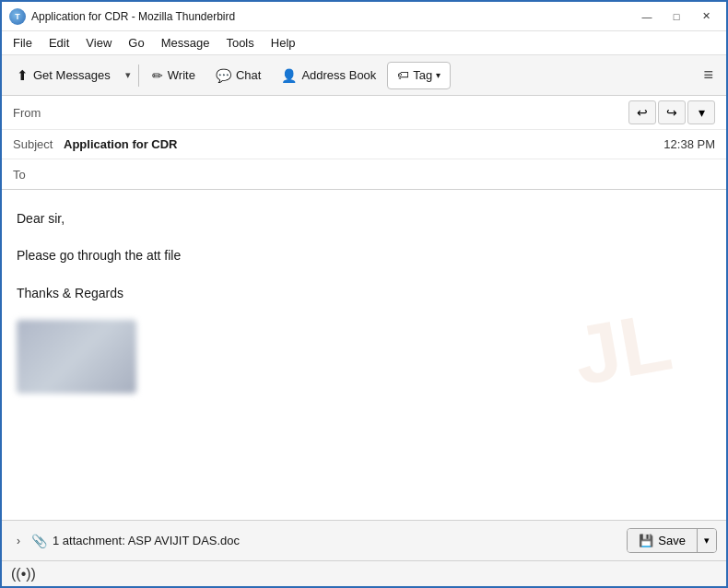  Describe the element at coordinates (707, 540) in the screenshot. I see `save-dropdown-button: ▾` at that location.